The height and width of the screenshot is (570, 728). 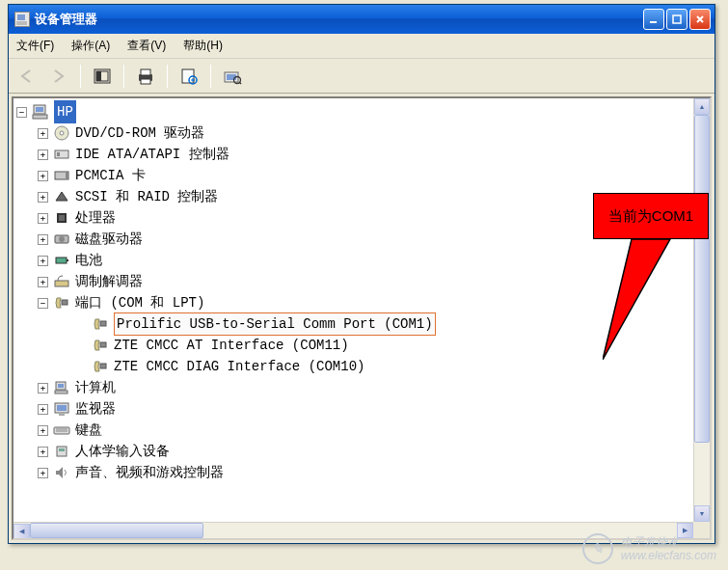 What do you see at coordinates (362, 19) in the screenshot?
I see `titlebar: 设备管理器` at bounding box center [362, 19].